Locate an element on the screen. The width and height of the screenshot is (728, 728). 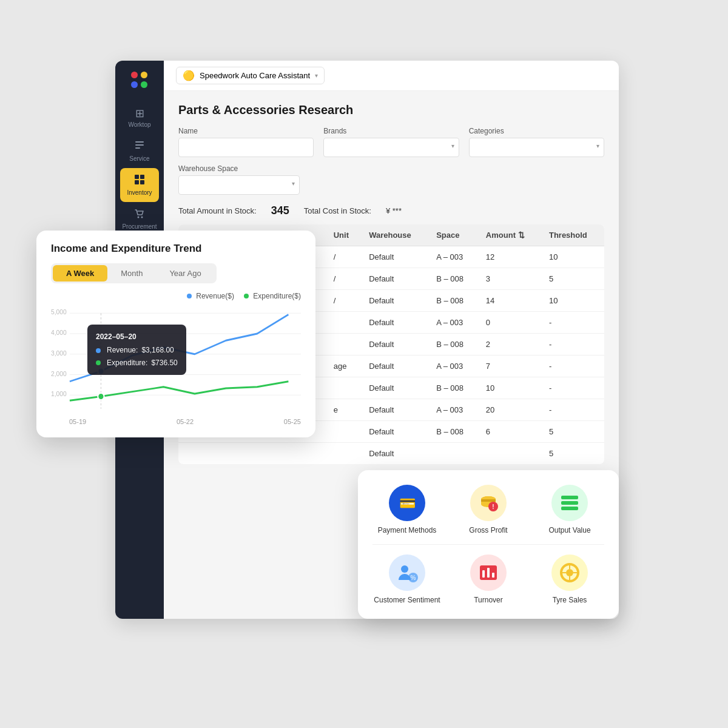
cell-space: A – 003 is located at coordinates (454, 323).